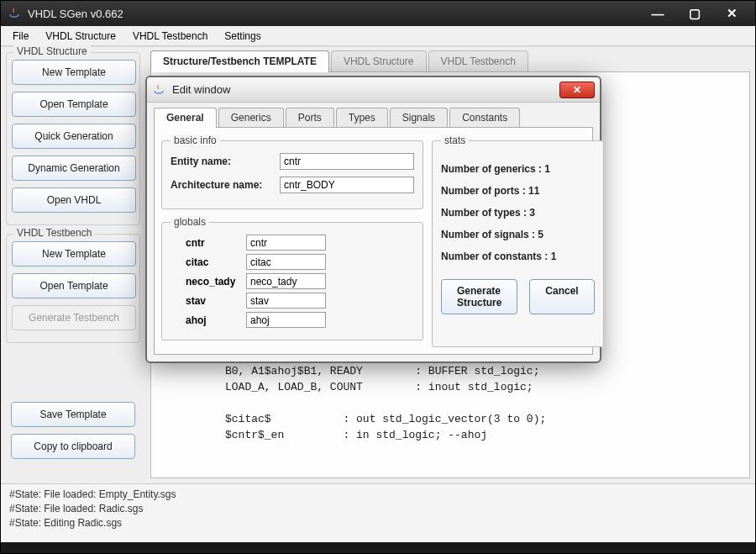 The height and width of the screenshot is (554, 756). Describe the element at coordinates (517, 169) in the screenshot. I see `stat-generics: Number of generics : 1` at that location.